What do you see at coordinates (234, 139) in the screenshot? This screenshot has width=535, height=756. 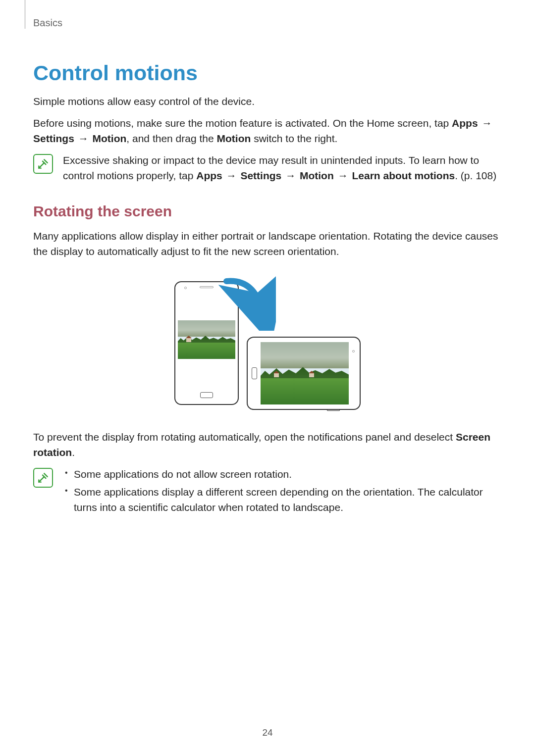 I see `switch-name: Motion` at bounding box center [234, 139].